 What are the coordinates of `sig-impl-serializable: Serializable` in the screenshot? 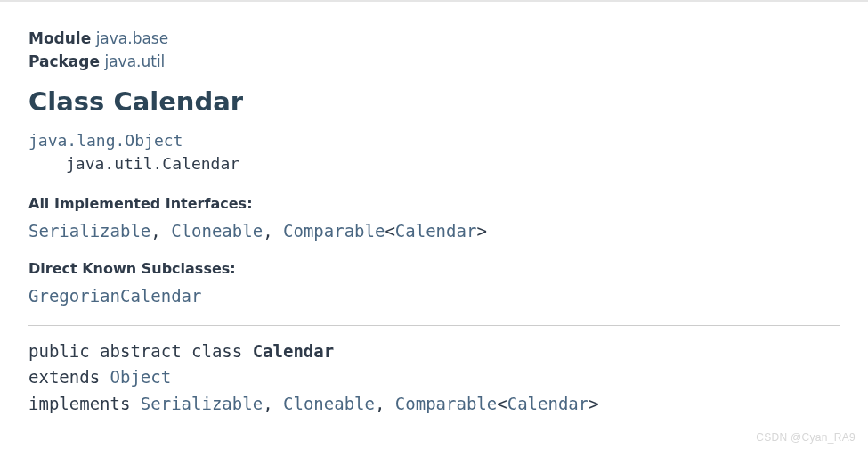 It's located at (201, 404).